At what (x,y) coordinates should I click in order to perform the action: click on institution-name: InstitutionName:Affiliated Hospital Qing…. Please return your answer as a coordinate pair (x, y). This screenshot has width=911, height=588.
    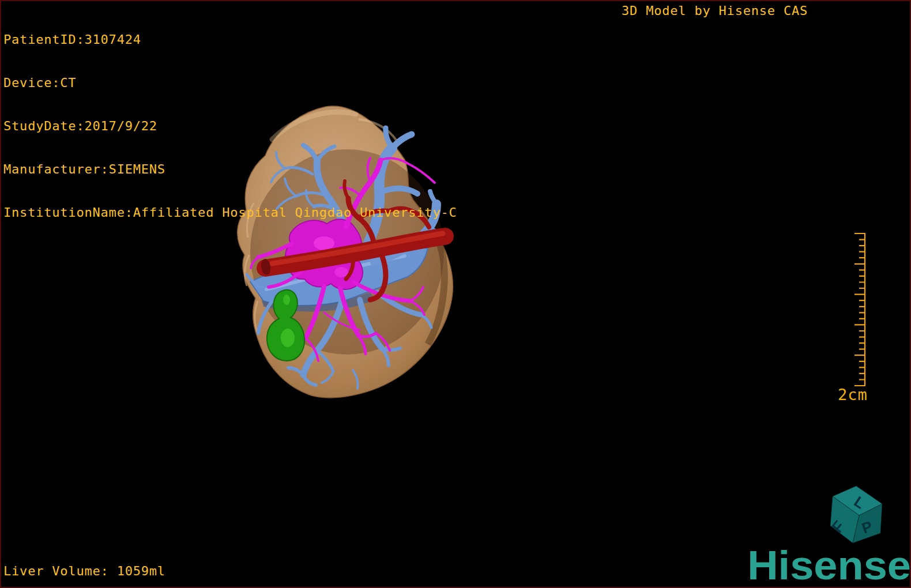
    Looking at the image, I should click on (231, 212).